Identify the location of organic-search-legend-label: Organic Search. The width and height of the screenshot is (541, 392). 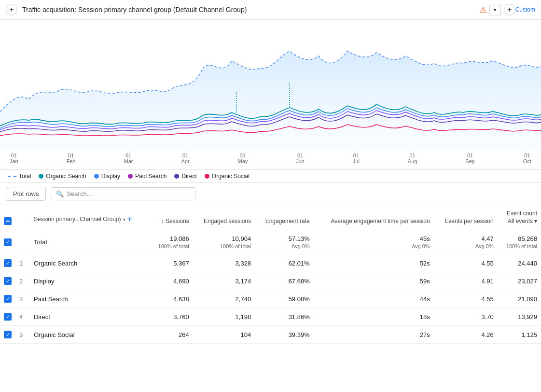
(66, 176).